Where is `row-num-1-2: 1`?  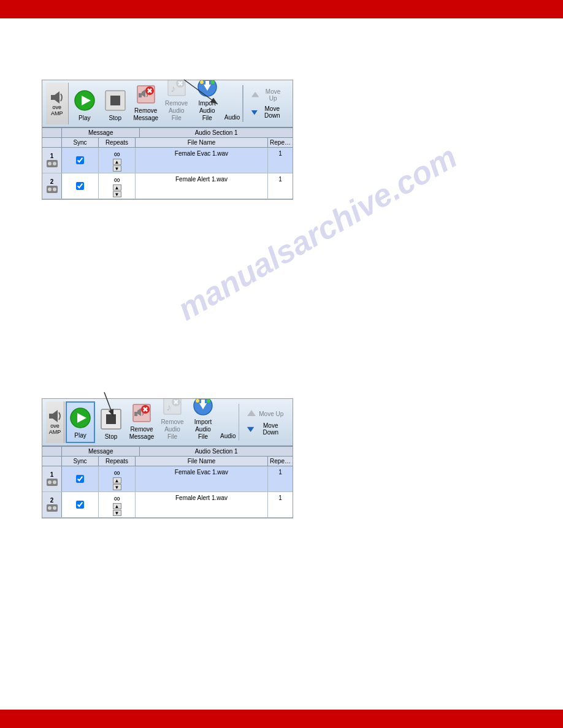
row-num-1-2: 1 is located at coordinates (52, 474).